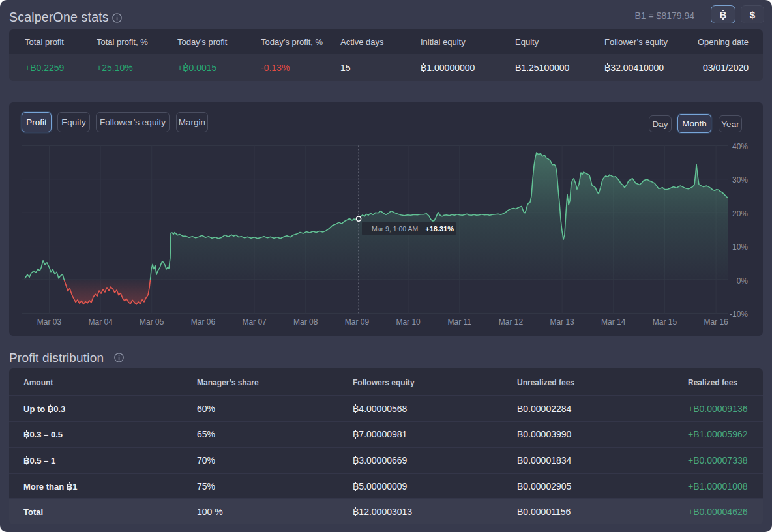 The height and width of the screenshot is (532, 772). I want to click on svg-text: Mar 07, so click(254, 322).